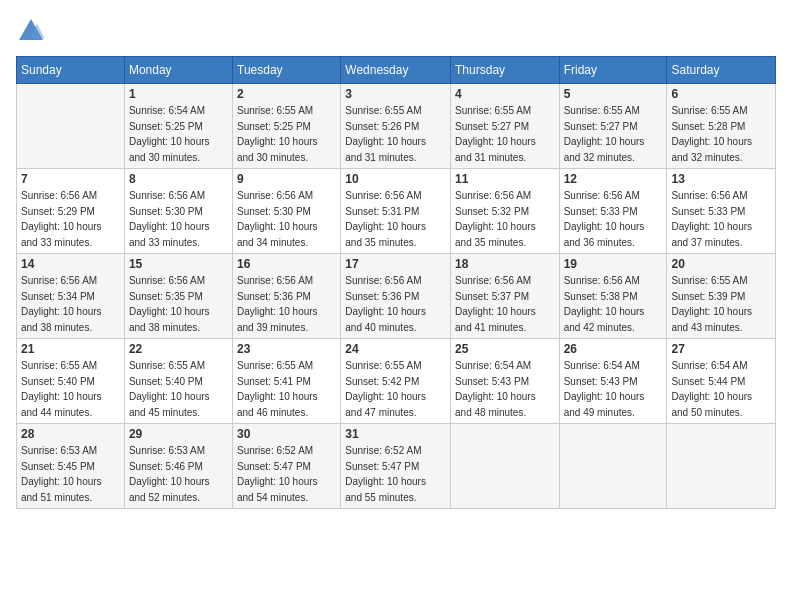 The height and width of the screenshot is (612, 792). I want to click on sunset-text: Sunset: 5:40 PM, so click(58, 382).